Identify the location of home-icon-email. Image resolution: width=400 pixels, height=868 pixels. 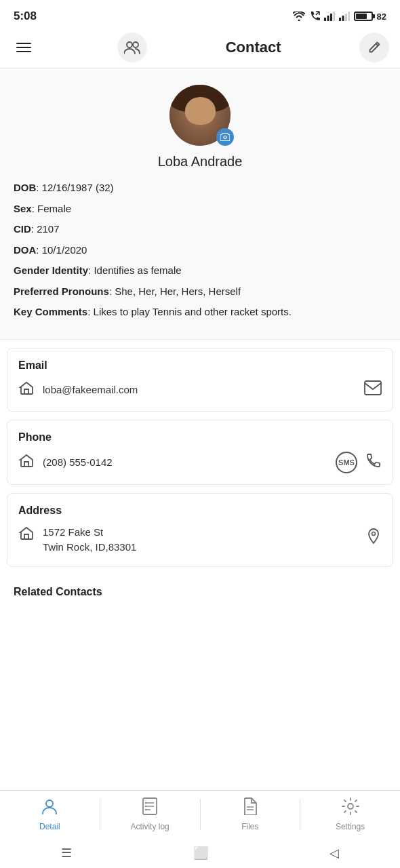
(26, 390).